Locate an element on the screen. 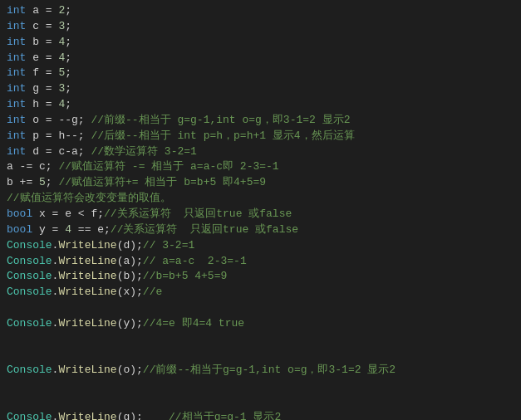 The height and width of the screenshot is (420, 521). code-line-22: Console.WriteLine(g); //相当于g=g-1 显示2 is located at coordinates (261, 415).